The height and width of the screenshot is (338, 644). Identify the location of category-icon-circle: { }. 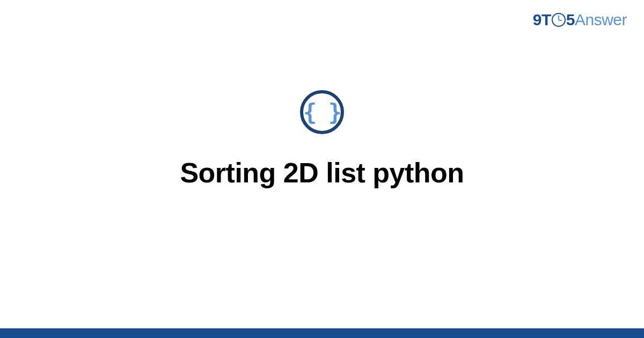
(322, 112).